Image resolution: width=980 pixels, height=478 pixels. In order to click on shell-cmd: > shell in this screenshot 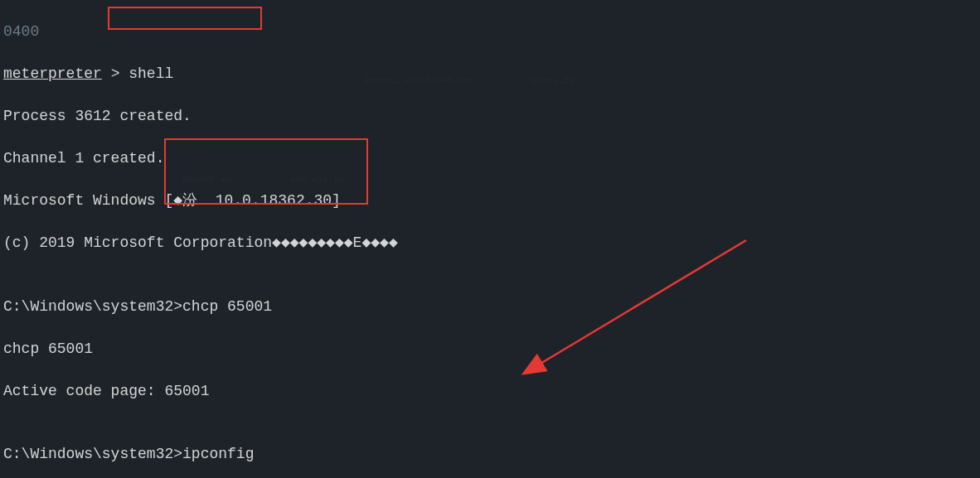, I will do `click(138, 74)`.